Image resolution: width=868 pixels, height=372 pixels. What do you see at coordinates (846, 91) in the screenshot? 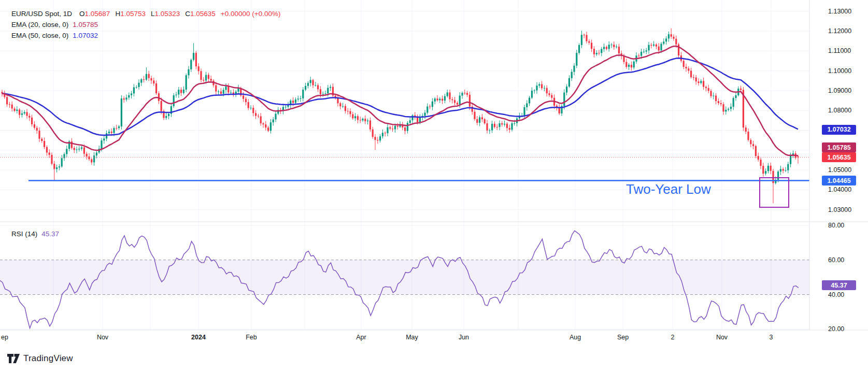
I see `price-tick-label: 1.09000` at bounding box center [846, 91].